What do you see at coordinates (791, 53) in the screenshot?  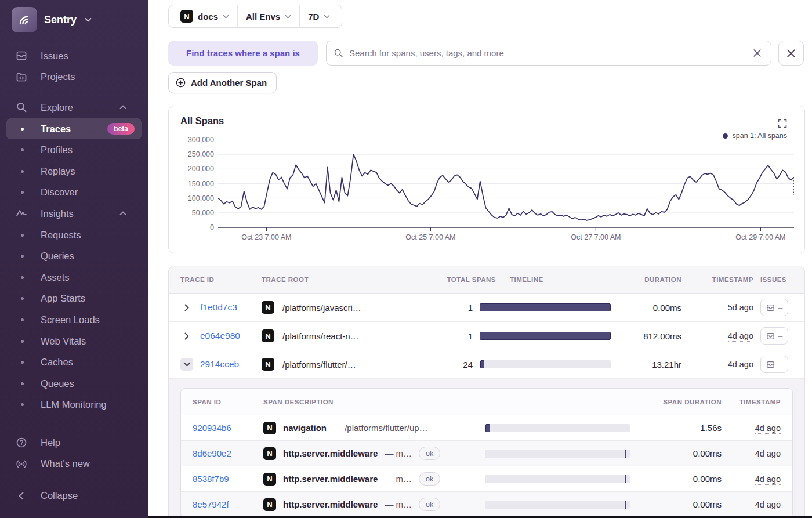 I see `remove-span-filter-button` at bounding box center [791, 53].